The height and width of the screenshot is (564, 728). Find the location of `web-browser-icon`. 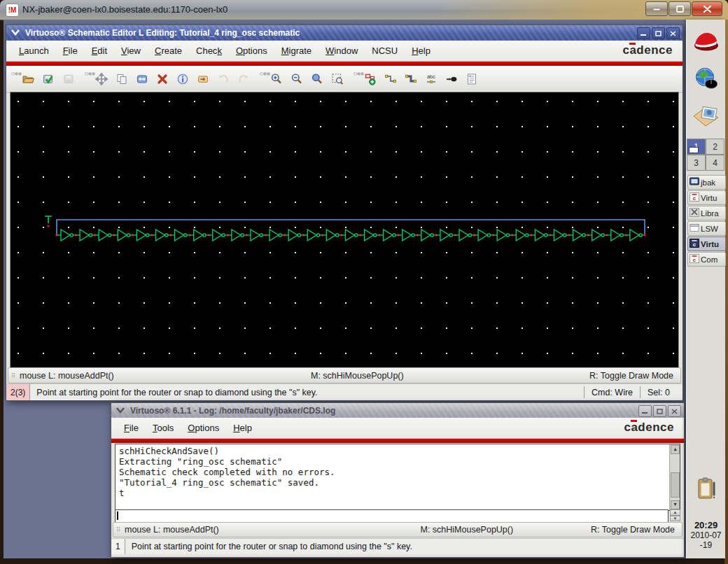

web-browser-icon is located at coordinates (706, 79).